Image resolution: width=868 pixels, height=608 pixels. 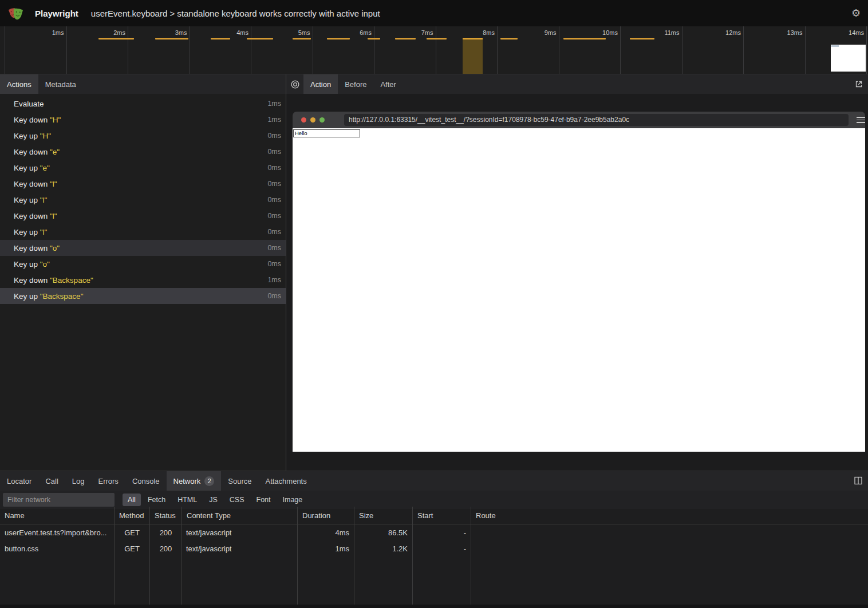 What do you see at coordinates (19, 84) in the screenshot?
I see `tab-actions: Actions` at bounding box center [19, 84].